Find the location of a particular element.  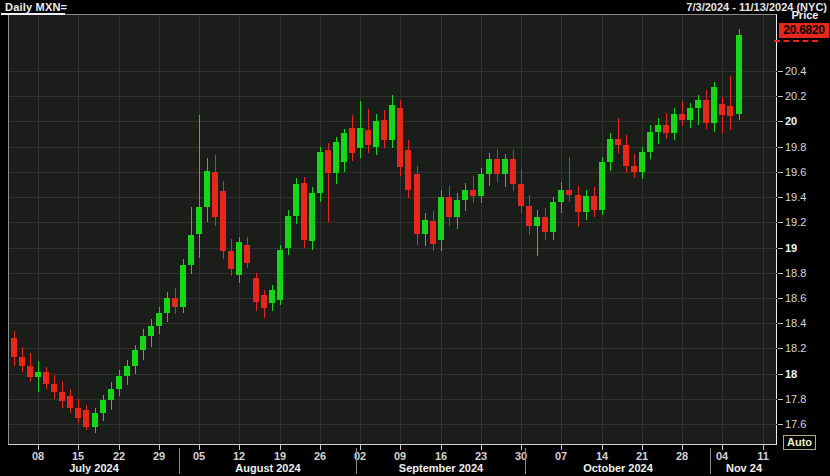

y-tick-label: 19.4 is located at coordinates (807, 197).